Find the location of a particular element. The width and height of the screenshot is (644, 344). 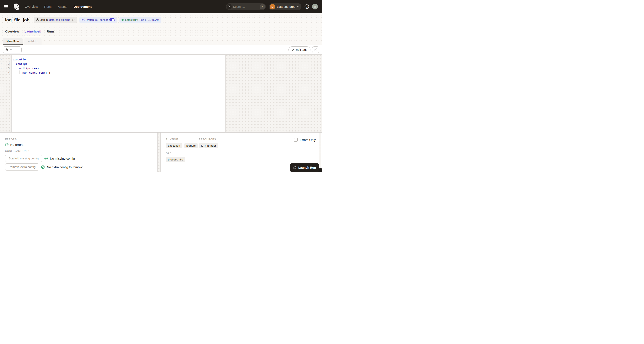

config-editor-region: ▾1 ▾2 ▾3 4 execution: config: multiproce… is located at coordinates (161, 93).